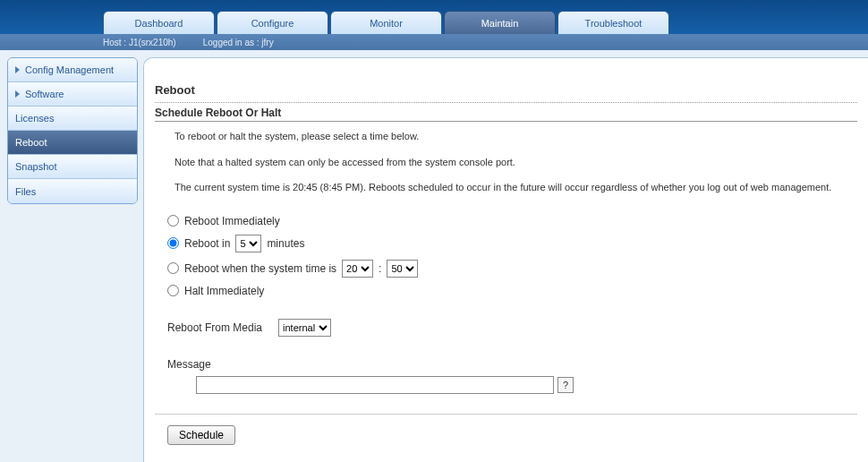 The height and width of the screenshot is (462, 868). Describe the element at coordinates (174, 220) in the screenshot. I see `radio-reboot-immediately` at that location.